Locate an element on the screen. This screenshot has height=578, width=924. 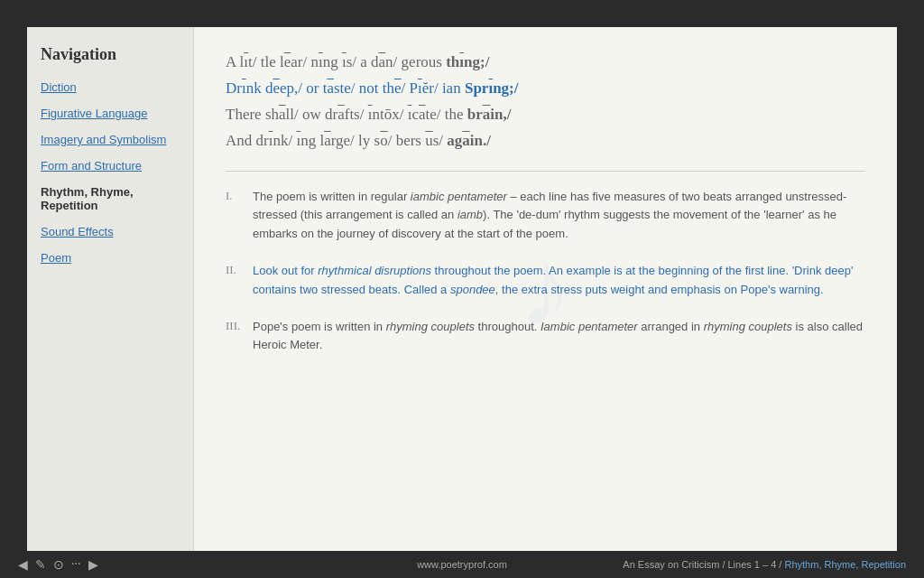
back-arrow-icon: ◀ is located at coordinates (23, 565).